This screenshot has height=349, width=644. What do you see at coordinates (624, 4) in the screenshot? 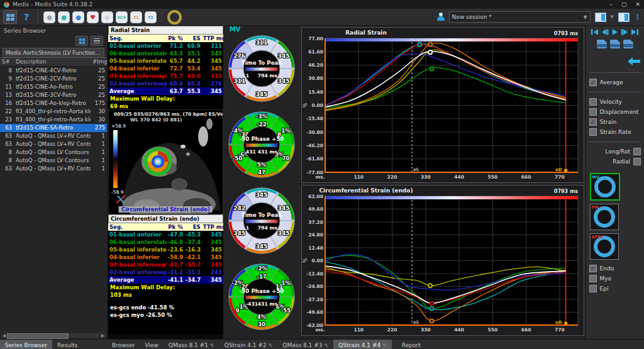
I see `maximize-button: ▢` at bounding box center [624, 4].